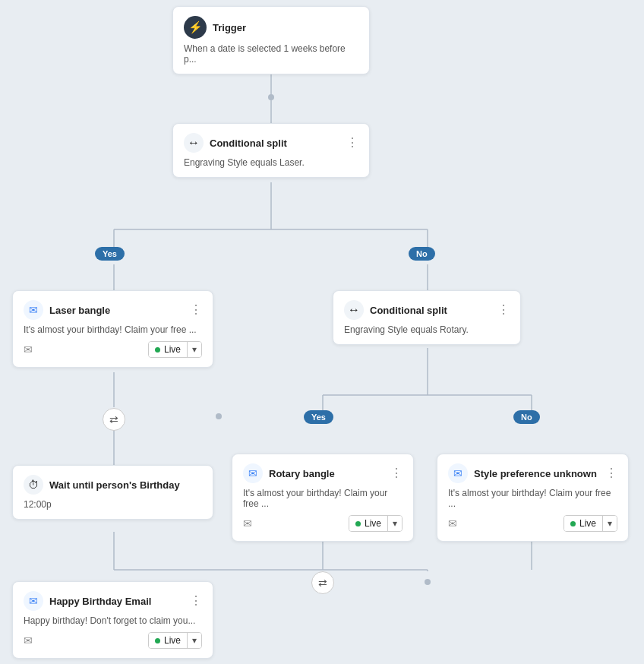 The image size is (644, 664). Describe the element at coordinates (323, 498) in the screenshot. I see `rotary-bangle-card: ✉ Rotary bangle ⋮ It's almost your birth…` at that location.